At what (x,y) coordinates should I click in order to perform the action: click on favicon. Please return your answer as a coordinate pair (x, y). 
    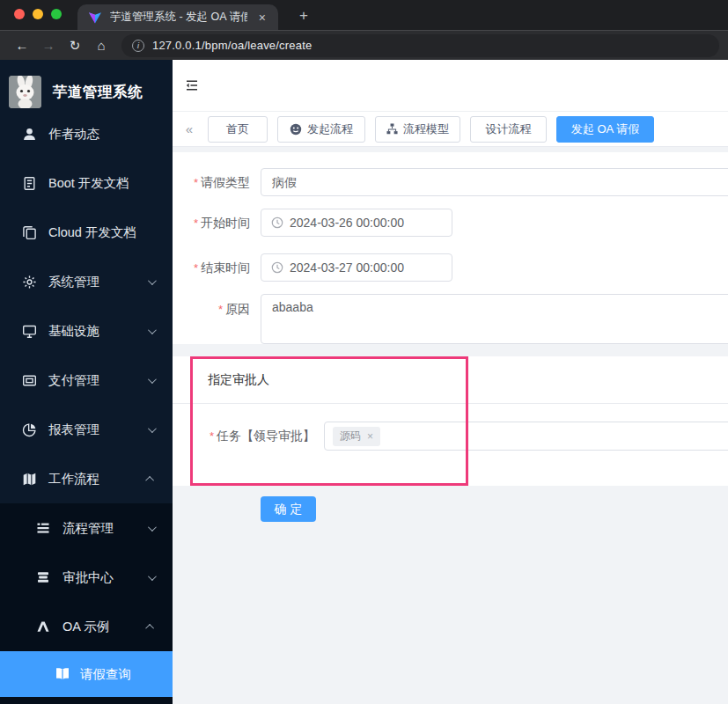
    Looking at the image, I should click on (95, 18).